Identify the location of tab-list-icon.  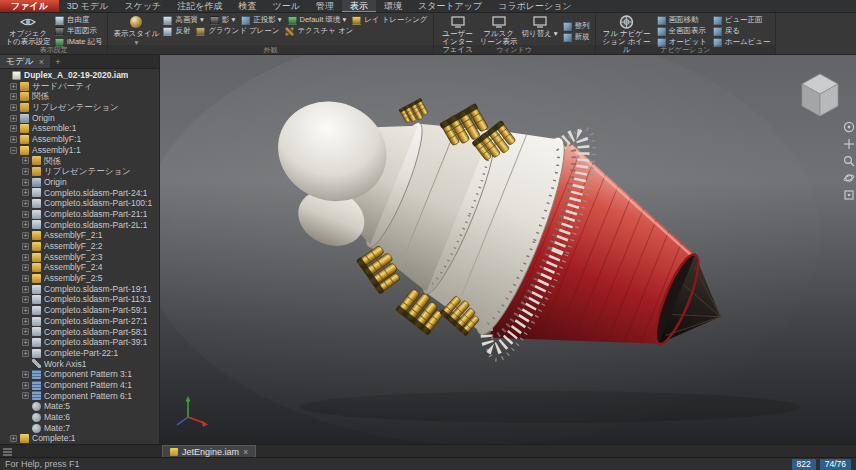
(7, 451).